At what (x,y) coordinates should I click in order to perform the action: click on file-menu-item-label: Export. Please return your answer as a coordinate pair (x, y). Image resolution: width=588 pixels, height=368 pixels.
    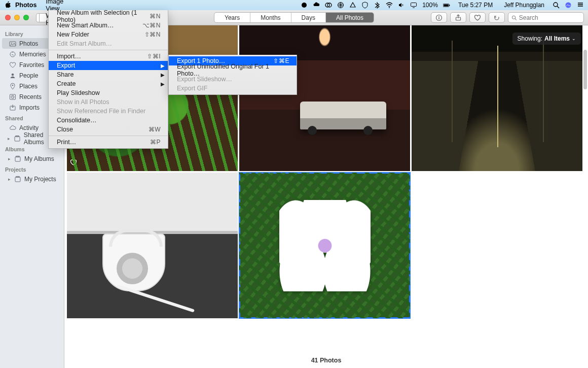
    Looking at the image, I should click on (66, 65).